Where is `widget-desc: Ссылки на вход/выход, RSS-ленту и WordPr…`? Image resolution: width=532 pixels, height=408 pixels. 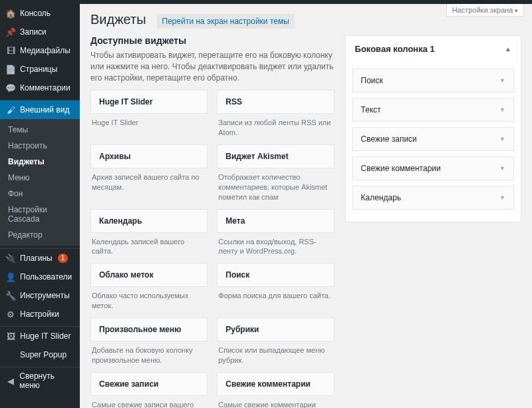 widget-desc: Ссылки на вход/выход, RSS-ленту и WordPr… is located at coordinates (275, 245).